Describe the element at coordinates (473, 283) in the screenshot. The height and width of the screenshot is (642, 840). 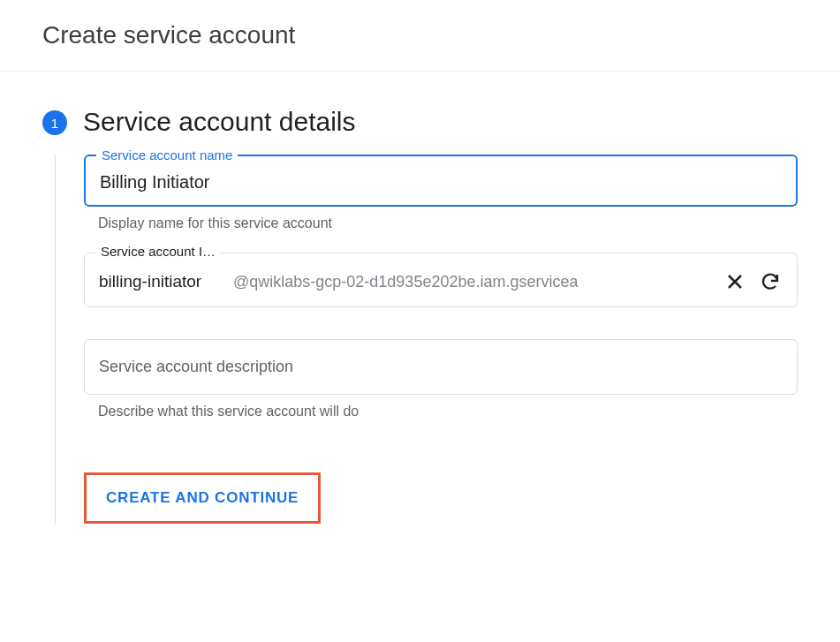
I see `id-suffix-text: @qwiklabs-gcp-02-d1d935e202be.iam.gservi…` at that location.